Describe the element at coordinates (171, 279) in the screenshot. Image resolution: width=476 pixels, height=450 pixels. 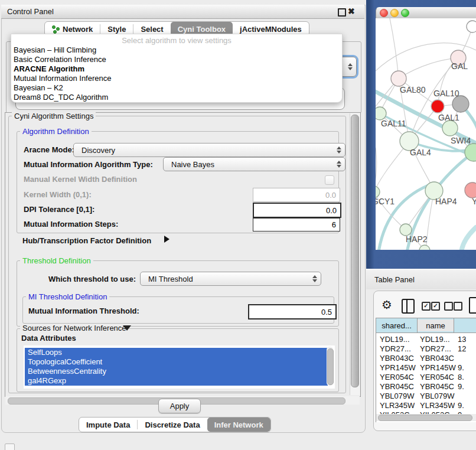
I see `which-threshold-value: MI Threshold` at that location.